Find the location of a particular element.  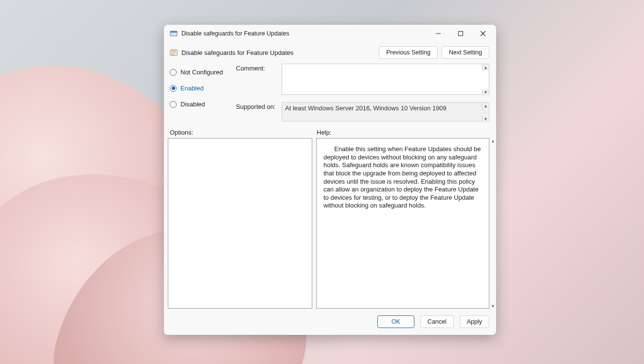

radio-disabled: Disabled is located at coordinates (198, 104).